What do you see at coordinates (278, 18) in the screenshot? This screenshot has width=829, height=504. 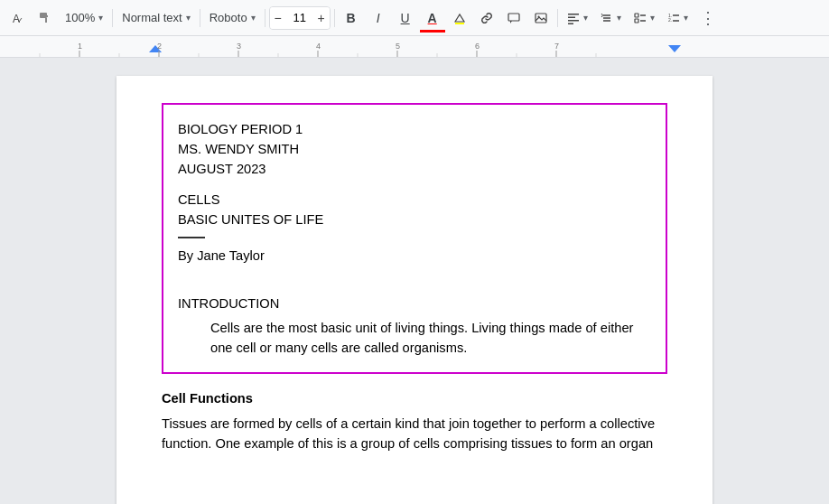 I see `font-size-decrease-button: −` at bounding box center [278, 18].